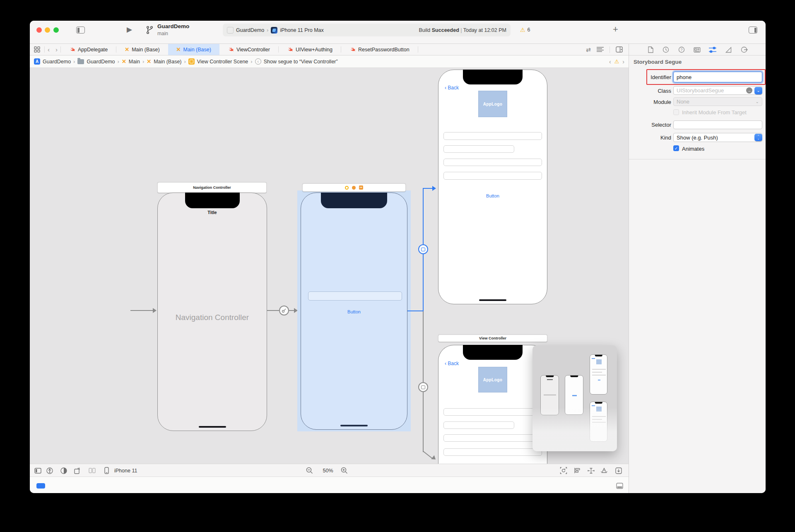 This screenshot has height=532, width=795. What do you see at coordinates (718, 77) in the screenshot?
I see `identifier-input` at bounding box center [718, 77].